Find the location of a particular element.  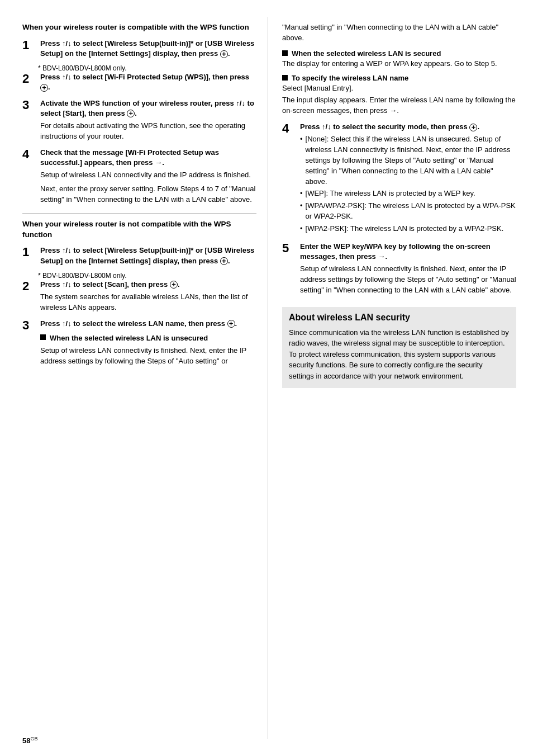

sub-body-specify1: Select [Manual Entry]. is located at coordinates (399, 88).